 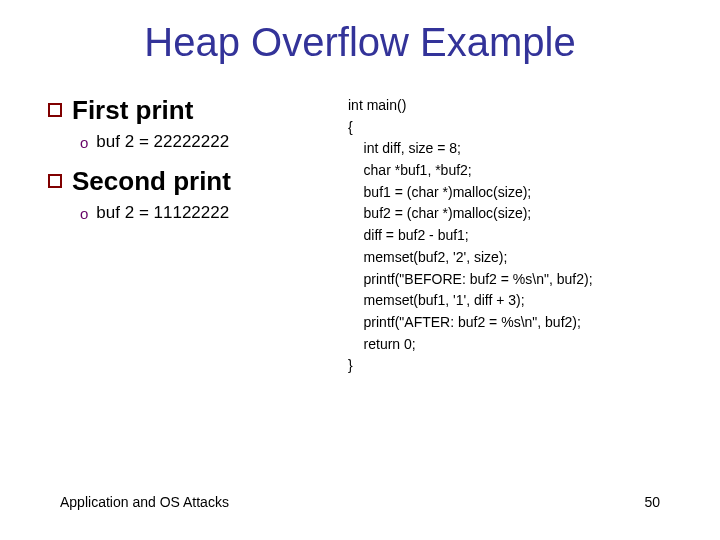 I want to click on bullet-heading: Second print, so click(x=152, y=182).